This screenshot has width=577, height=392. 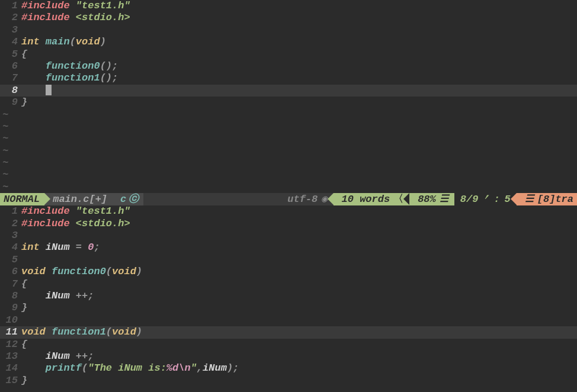 What do you see at coordinates (11, 308) in the screenshot?
I see `line-number: 9` at bounding box center [11, 308].